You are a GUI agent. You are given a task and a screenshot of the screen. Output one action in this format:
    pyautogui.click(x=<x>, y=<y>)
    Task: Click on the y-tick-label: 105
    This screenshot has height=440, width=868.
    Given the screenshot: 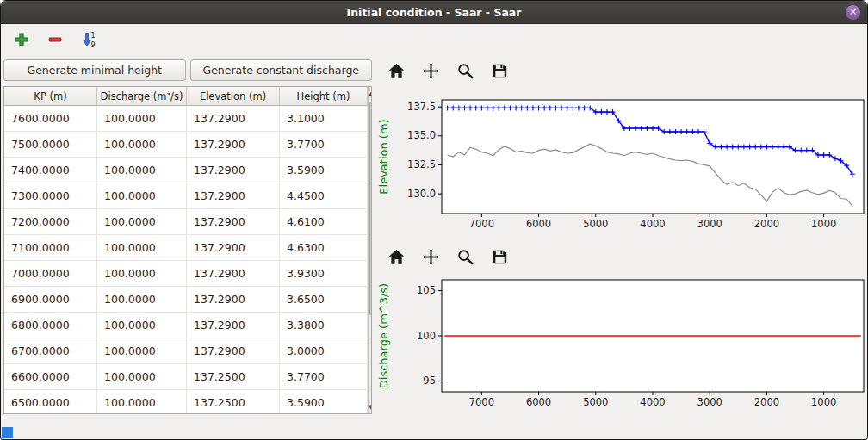 What is the action you would take?
    pyautogui.click(x=426, y=290)
    